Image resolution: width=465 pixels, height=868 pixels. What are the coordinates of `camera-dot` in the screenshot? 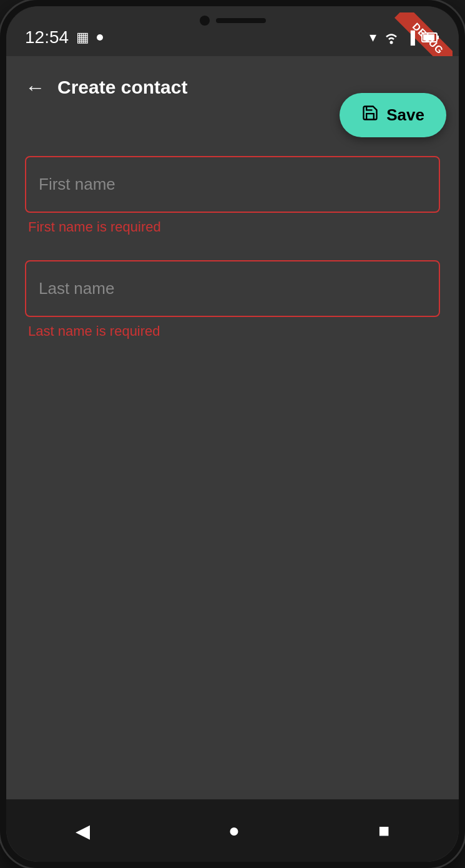 It's located at (205, 21).